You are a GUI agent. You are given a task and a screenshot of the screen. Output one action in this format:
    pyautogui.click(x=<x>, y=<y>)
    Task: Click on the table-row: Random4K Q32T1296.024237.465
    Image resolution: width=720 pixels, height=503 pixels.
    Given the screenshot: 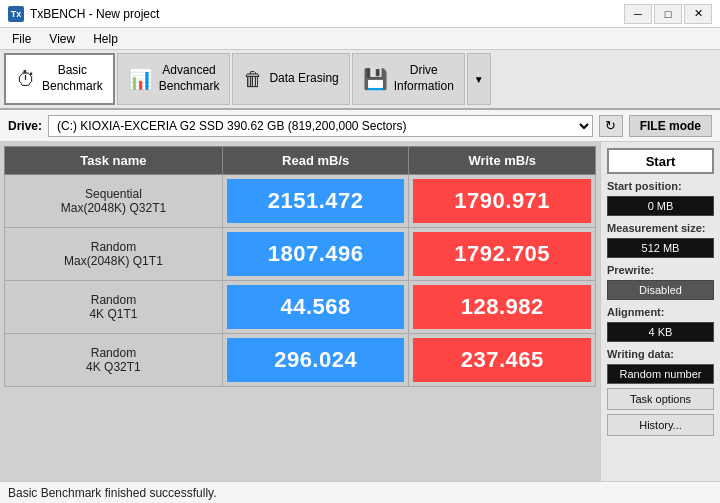 What is the action you would take?
    pyautogui.click(x=300, y=360)
    